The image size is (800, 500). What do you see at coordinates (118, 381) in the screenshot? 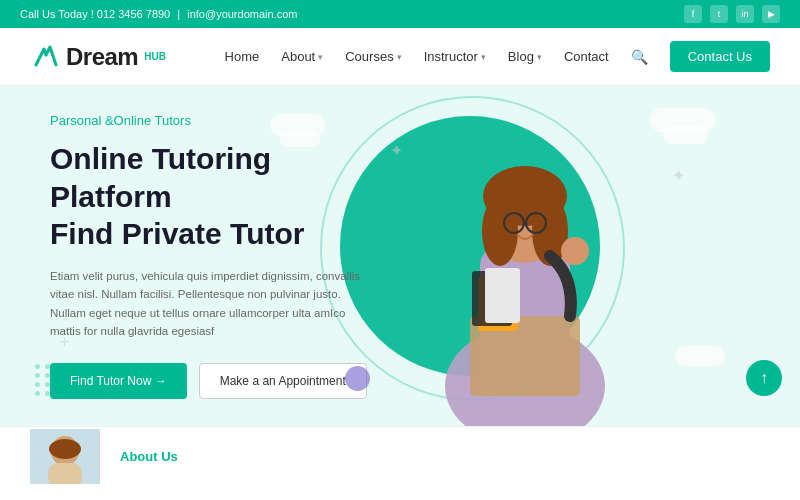
I see `find-tutor-button: Find Tutor Now →` at bounding box center [118, 381].